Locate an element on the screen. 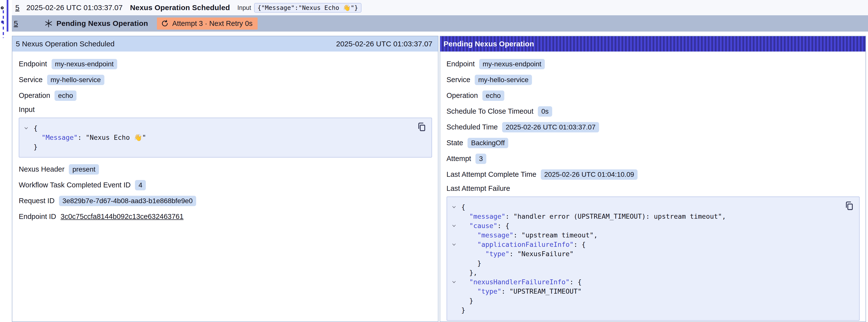 The height and width of the screenshot is (322, 868). scheduled-panel-timestamp: 2025-02-26 UTC 01:03:37.07 is located at coordinates (384, 44).